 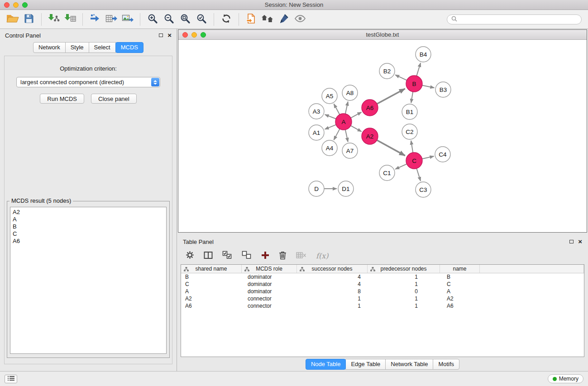 I want to click on table-row: A2connector11A2, so click(x=382, y=299).